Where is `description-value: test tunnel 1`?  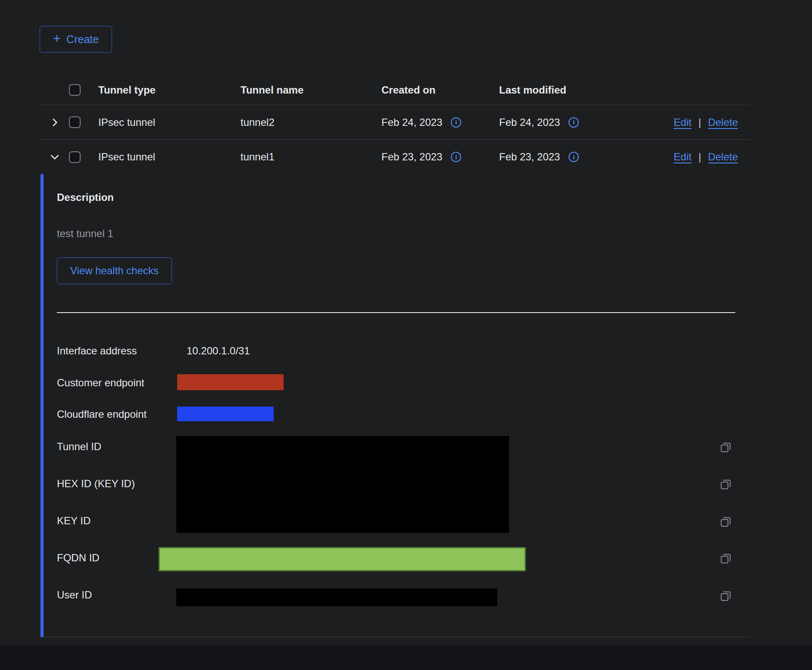
description-value: test tunnel 1 is located at coordinates (85, 234).